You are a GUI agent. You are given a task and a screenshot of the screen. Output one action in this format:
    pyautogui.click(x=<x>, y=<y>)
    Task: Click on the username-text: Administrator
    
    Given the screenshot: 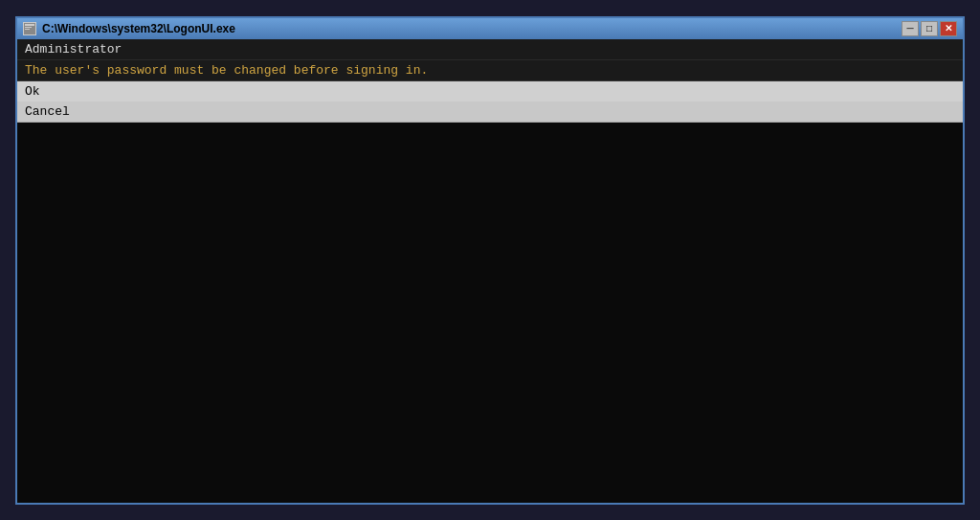 What is the action you would take?
    pyautogui.click(x=73, y=50)
    